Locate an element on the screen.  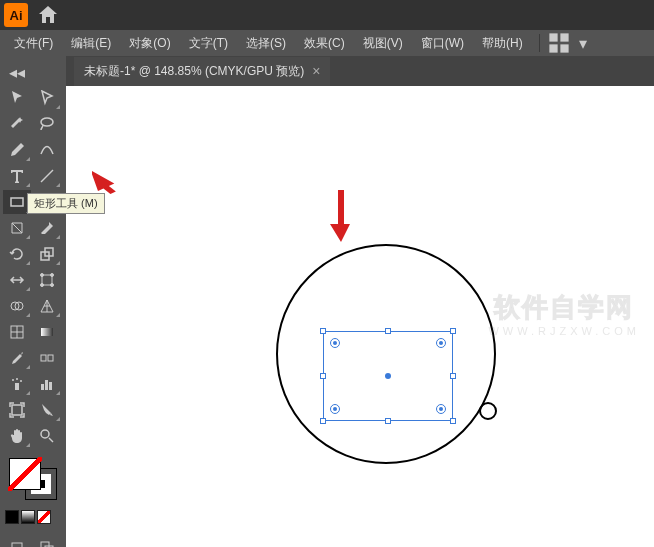
shaper-tool is located at coordinates (17, 228).